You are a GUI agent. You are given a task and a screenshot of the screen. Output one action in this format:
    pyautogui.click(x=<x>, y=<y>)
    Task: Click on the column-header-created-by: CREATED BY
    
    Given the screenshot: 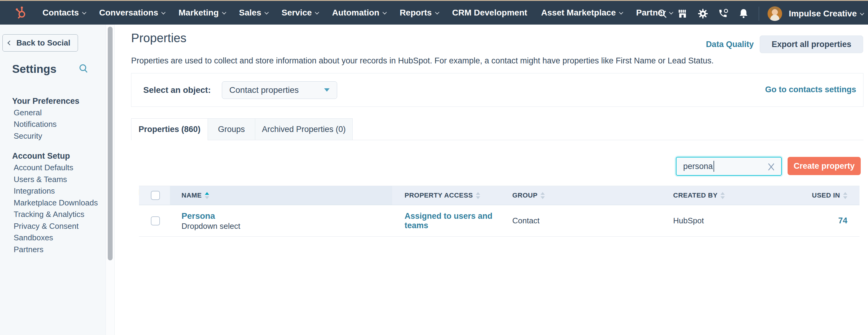 What is the action you would take?
    pyautogui.click(x=738, y=195)
    